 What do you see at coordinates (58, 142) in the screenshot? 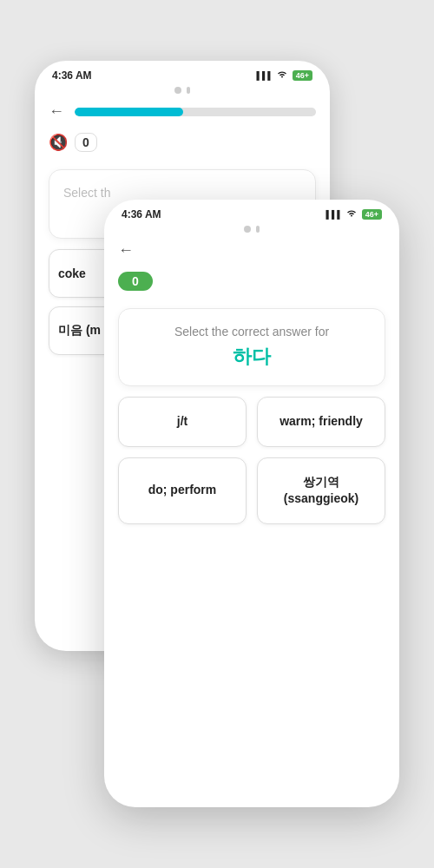
I see `back-speaker-icon: 🔇` at bounding box center [58, 142].